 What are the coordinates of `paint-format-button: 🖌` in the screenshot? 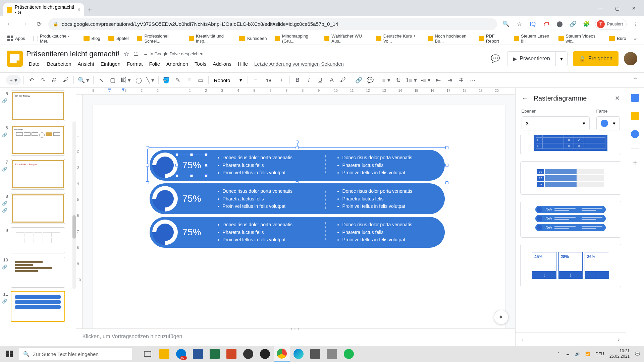 It's located at (66, 80).